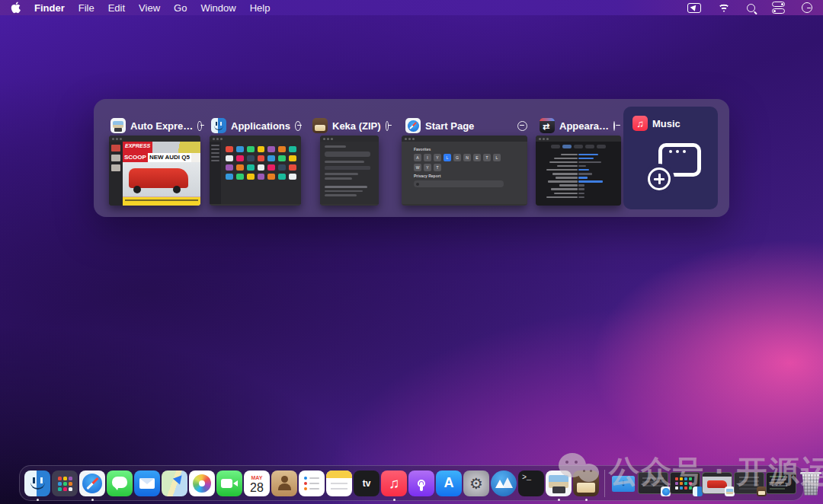 The width and height of the screenshot is (823, 504). Describe the element at coordinates (421, 483) in the screenshot. I see `dock-podcasts-icon` at that location.